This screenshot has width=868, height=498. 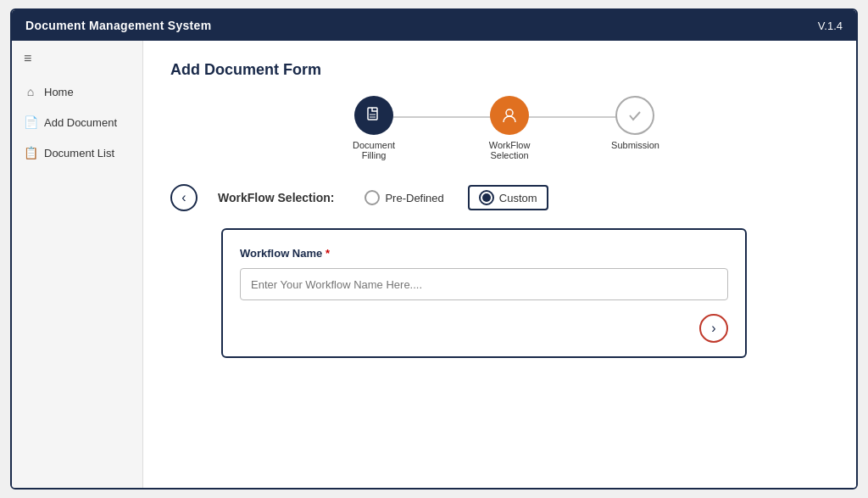 What do you see at coordinates (81, 122) in the screenshot?
I see `sidebar-item-add-document-label: Add Document` at bounding box center [81, 122].